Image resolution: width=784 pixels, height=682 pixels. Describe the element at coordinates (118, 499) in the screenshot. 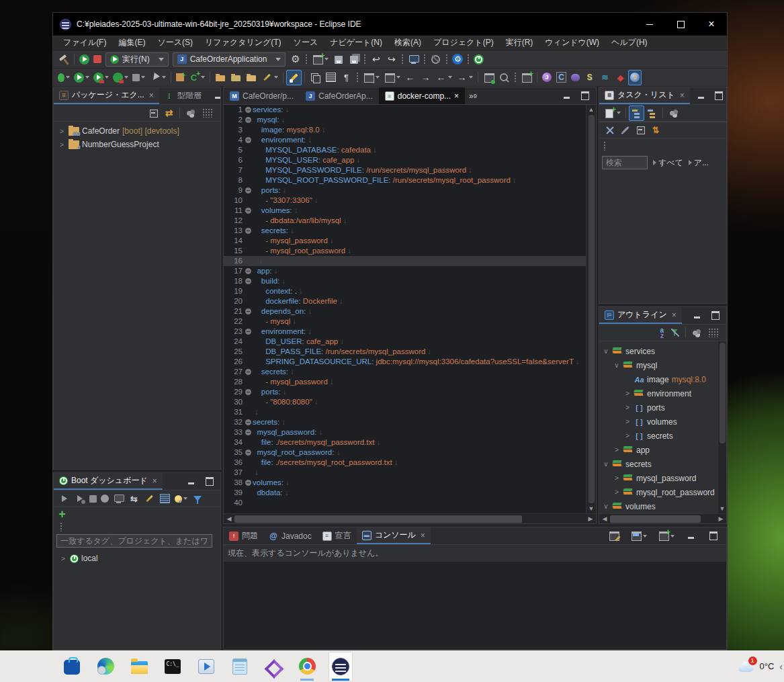

I see `boot-console-button` at that location.